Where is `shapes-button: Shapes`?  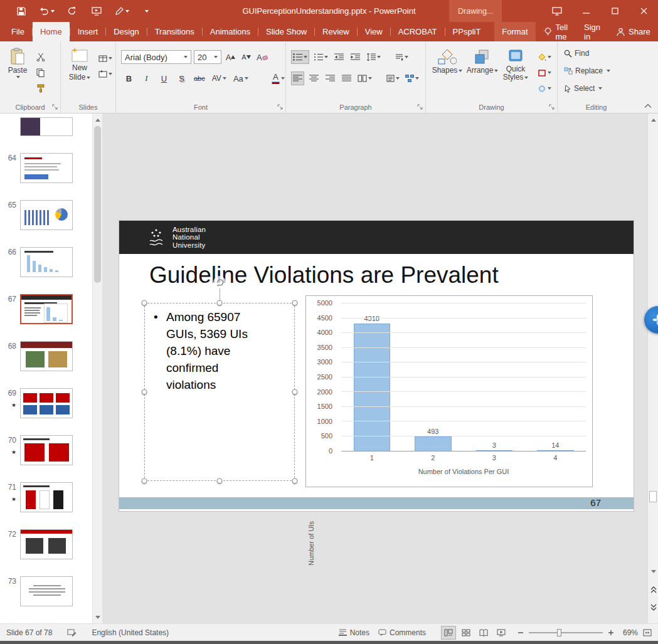 shapes-button: Shapes is located at coordinates (447, 61).